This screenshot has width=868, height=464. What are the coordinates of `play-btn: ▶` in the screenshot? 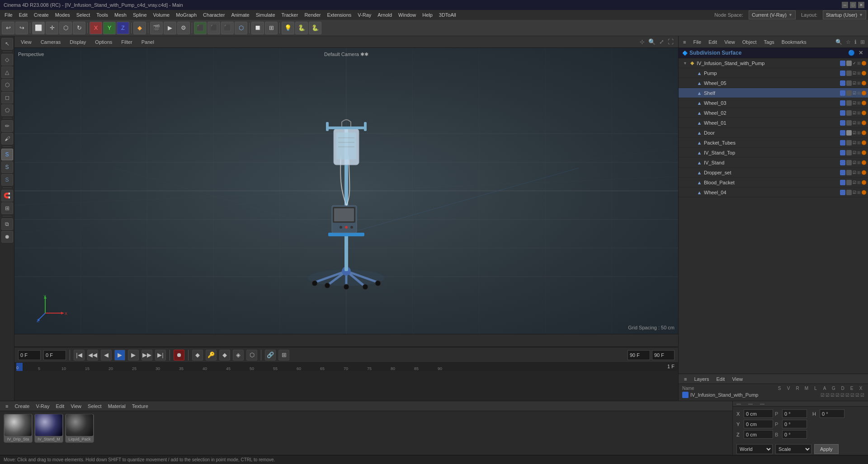 It's located at (120, 355).